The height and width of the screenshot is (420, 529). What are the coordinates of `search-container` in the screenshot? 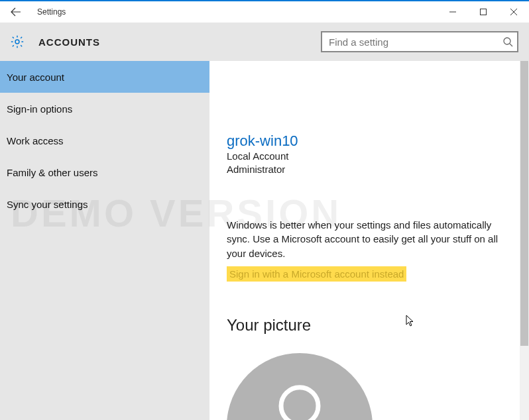 It's located at (420, 42).